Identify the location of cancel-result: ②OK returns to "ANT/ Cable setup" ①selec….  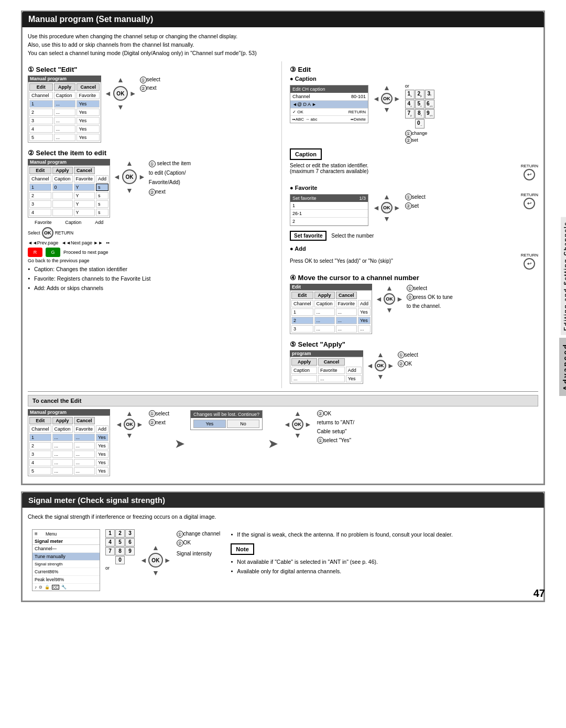
(335, 427).